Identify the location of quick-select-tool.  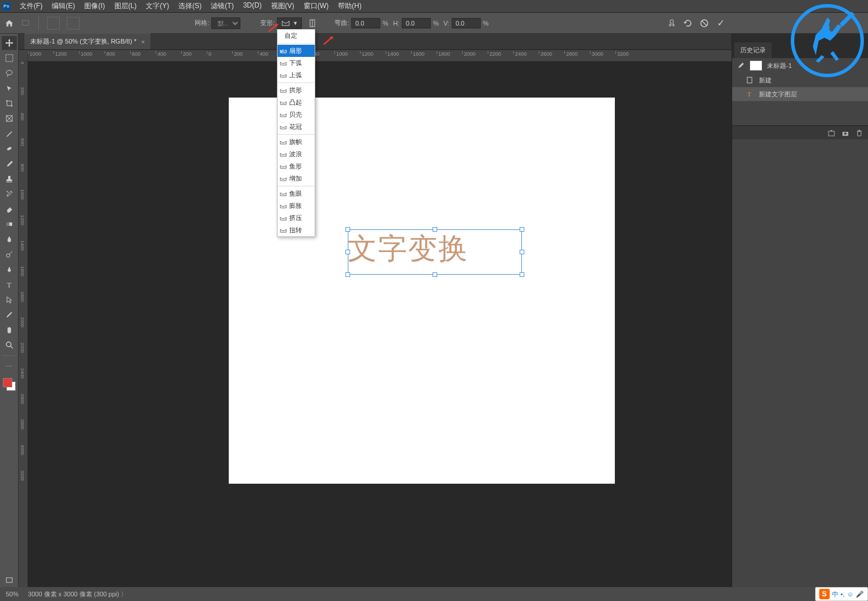
(9, 88).